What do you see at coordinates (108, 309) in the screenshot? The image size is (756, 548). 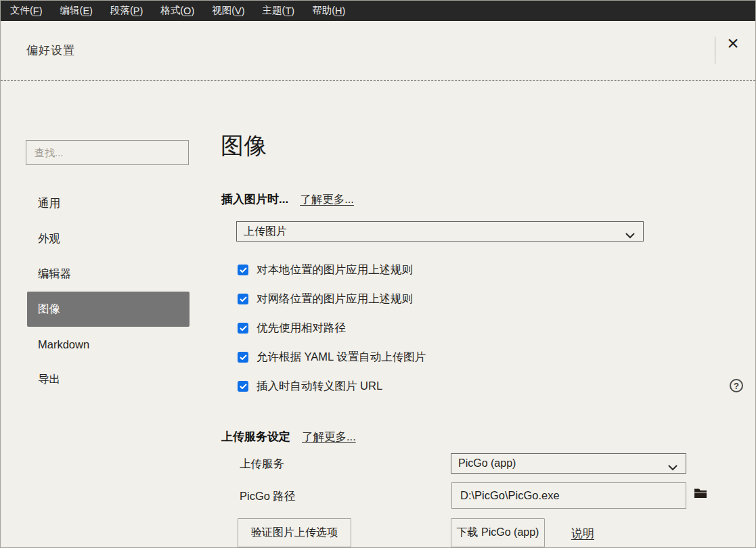 I see `sidebar-item-image: 图像` at bounding box center [108, 309].